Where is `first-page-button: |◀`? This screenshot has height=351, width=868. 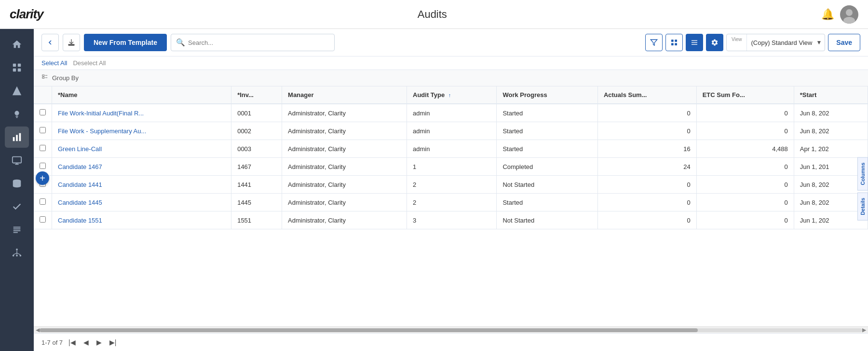
first-page-button: |◀ is located at coordinates (72, 342).